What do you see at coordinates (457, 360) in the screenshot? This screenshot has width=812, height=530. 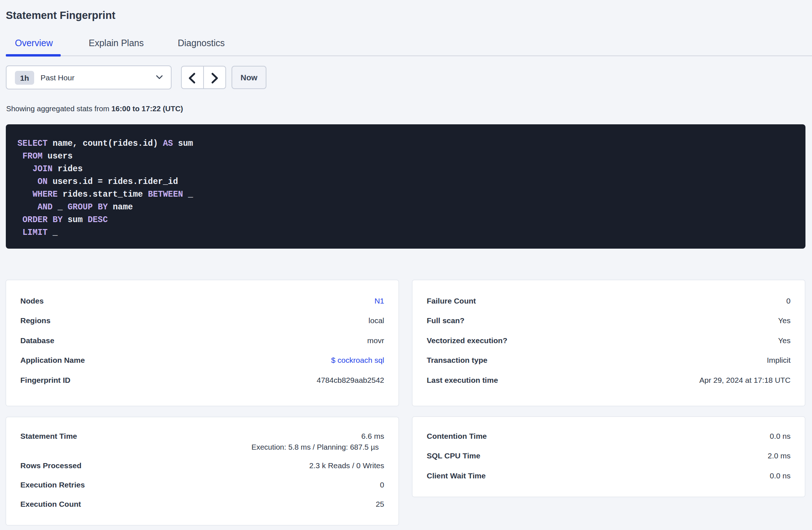 I see `svg-text: Transaction type` at bounding box center [457, 360].